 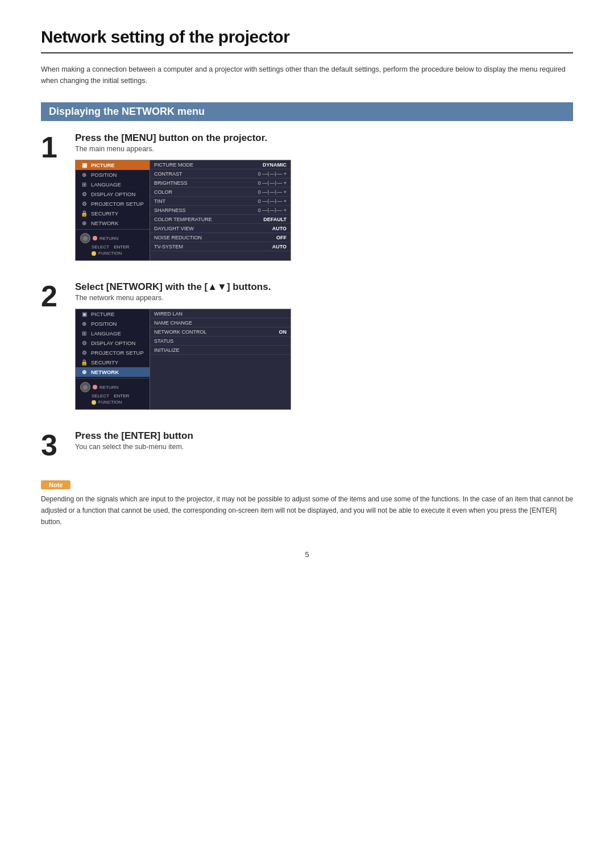 What do you see at coordinates (109, 239) in the screenshot?
I see `return-label: RETURN` at bounding box center [109, 239].